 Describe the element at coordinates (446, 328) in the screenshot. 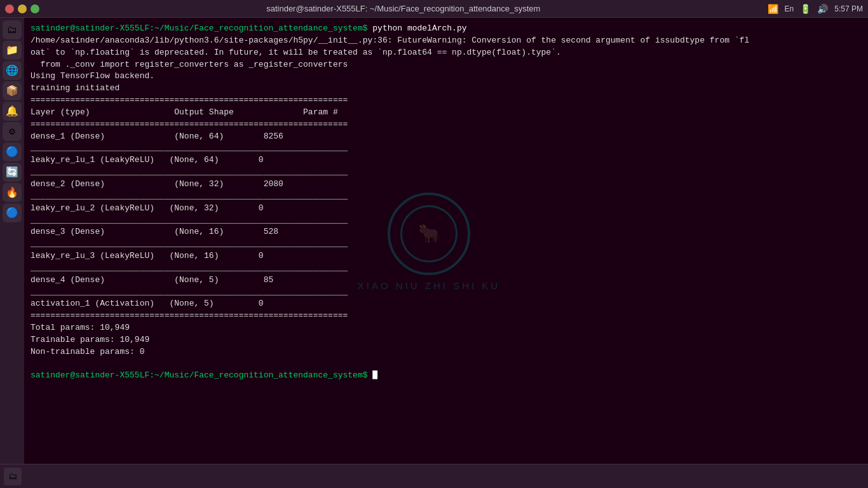

I see `total-params: Total params: 10,949` at that location.